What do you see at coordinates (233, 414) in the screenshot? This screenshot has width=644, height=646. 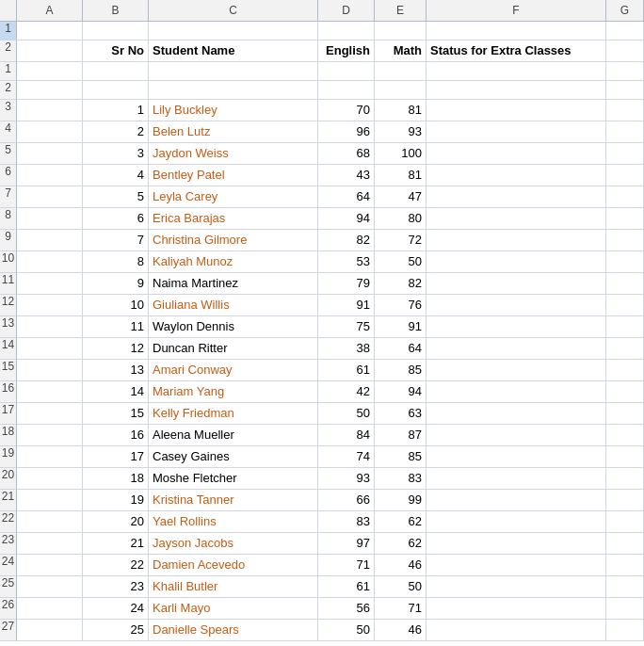 I see `cell-c17: Kelly Friedman` at bounding box center [233, 414].